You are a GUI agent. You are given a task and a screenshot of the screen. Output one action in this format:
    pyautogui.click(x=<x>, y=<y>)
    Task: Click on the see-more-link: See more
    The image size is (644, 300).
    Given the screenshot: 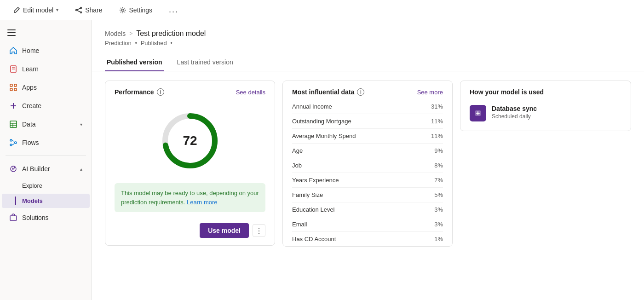 What is the action you would take?
    pyautogui.click(x=430, y=92)
    